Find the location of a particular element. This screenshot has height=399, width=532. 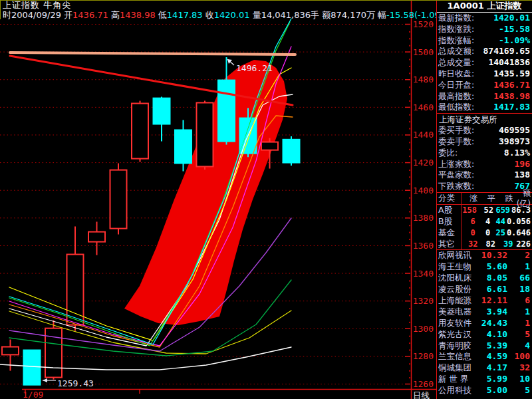

up-count: 158 is located at coordinates (469, 210).